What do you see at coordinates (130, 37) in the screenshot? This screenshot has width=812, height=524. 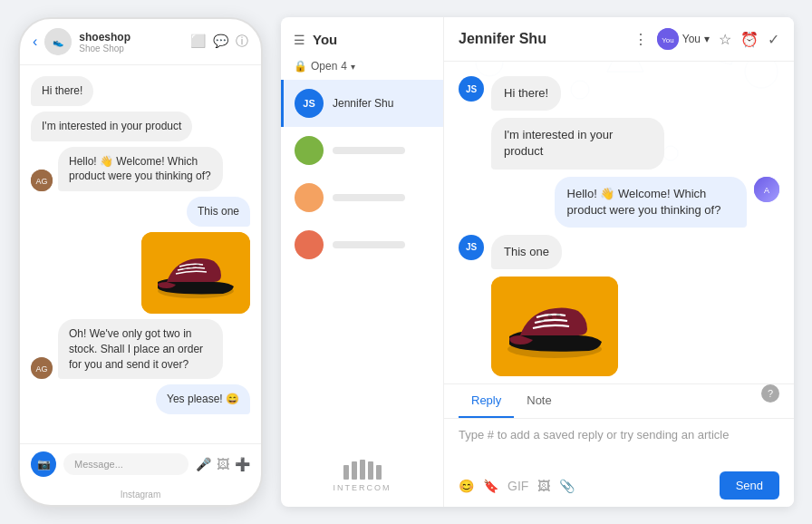 I see `phone-contact-name: shoeshop` at bounding box center [130, 37].